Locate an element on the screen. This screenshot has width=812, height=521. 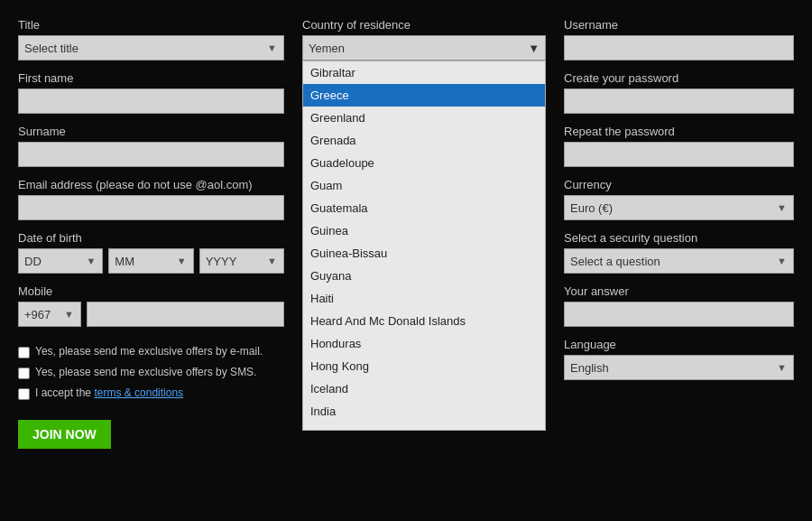
list-item: Guatemala is located at coordinates (424, 208).